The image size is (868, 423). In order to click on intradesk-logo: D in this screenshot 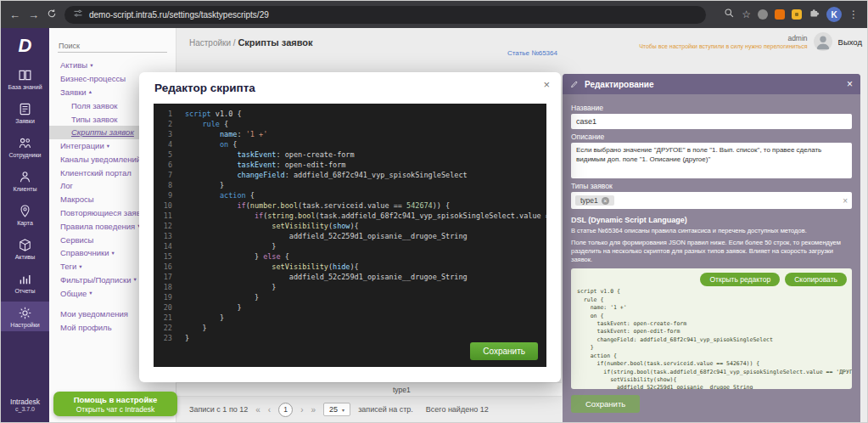, I will do `click(25, 46)`.